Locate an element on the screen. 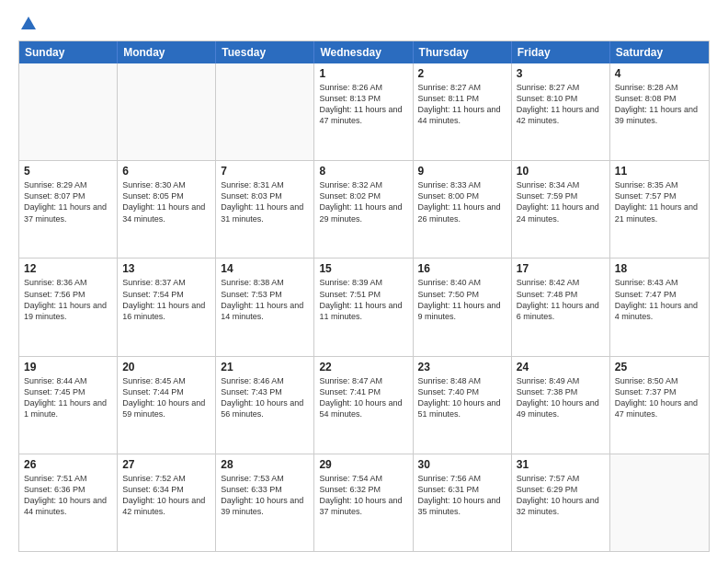  cell-text: Sunrise: 8:48 AM Sunset: 7:40 PM Dayligh… is located at coordinates (462, 397).